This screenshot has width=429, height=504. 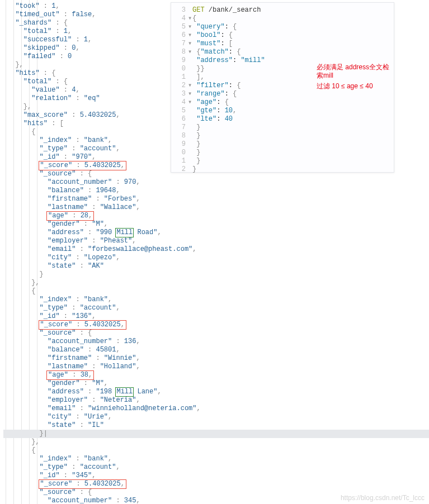 What do you see at coordinates (282, 36) in the screenshot?
I see `query-line: 6▾ "bool": {` at bounding box center [282, 36].